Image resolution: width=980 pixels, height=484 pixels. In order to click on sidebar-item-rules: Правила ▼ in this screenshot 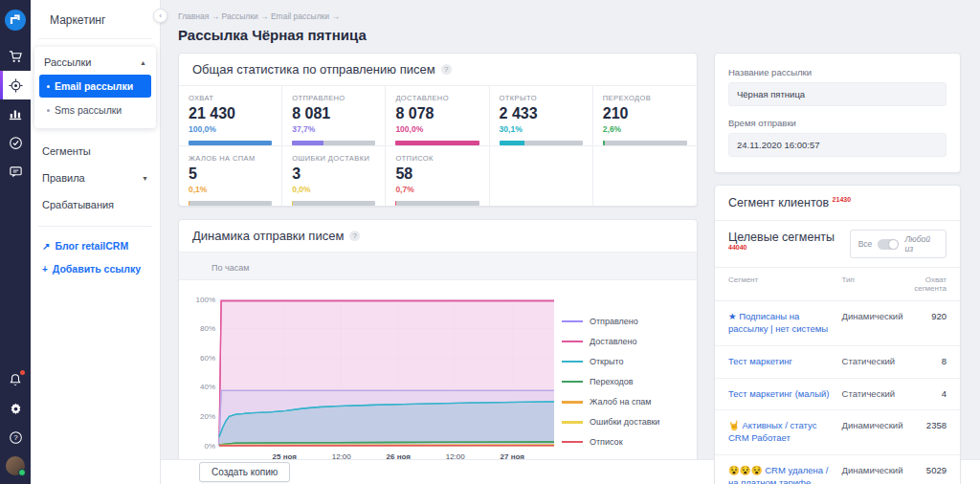, I will do `click(96, 178)`.